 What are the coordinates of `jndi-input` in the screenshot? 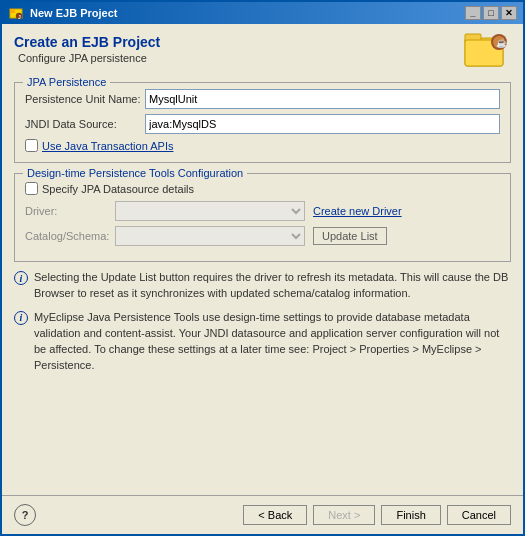 It's located at (322, 124).